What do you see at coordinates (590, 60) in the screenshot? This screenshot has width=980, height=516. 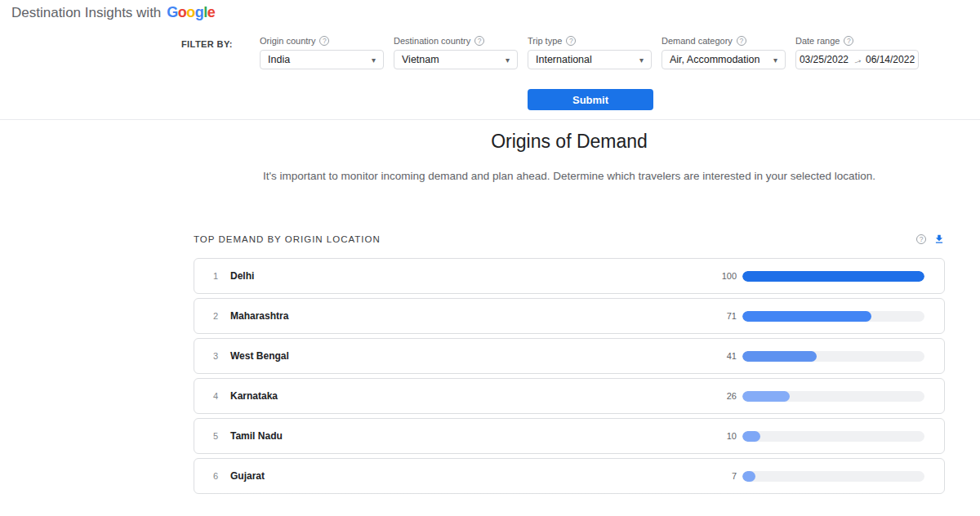 I see `trip-type-select: International ▾` at bounding box center [590, 60].